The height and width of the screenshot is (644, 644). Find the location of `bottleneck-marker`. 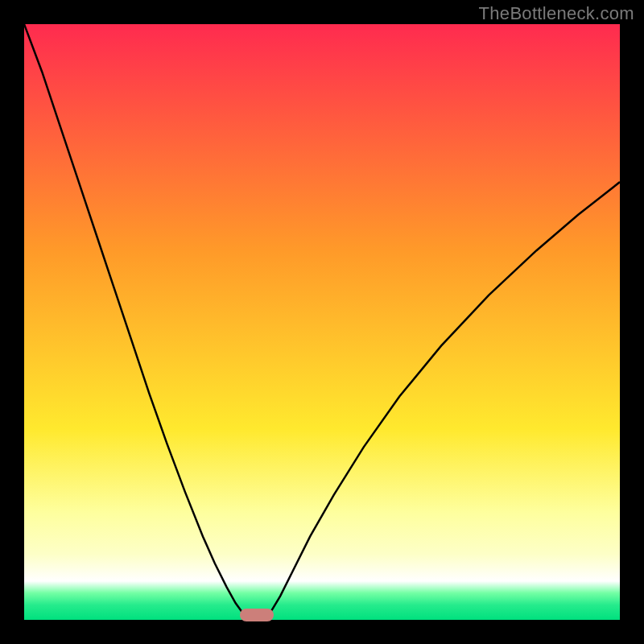

bottleneck-marker is located at coordinates (257, 615).